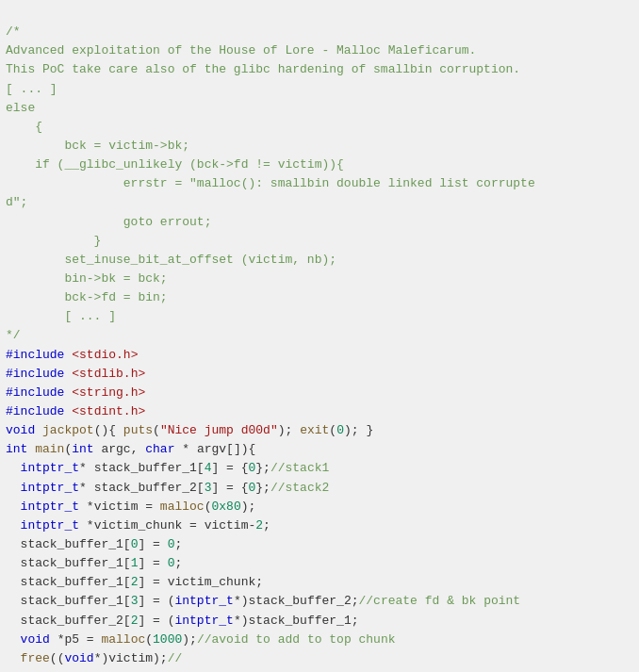  Describe the element at coordinates (123, 639) in the screenshot. I see `malloc-call-2: malloc` at that location.